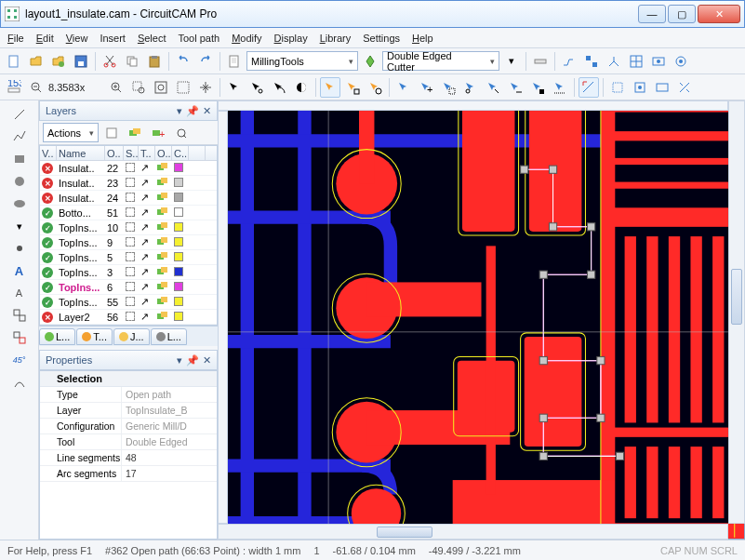 Image resolution: width=745 pixels, height=560 pixels. Describe the element at coordinates (161, 87) in the screenshot. I see `zoom-fit-icon` at that location.